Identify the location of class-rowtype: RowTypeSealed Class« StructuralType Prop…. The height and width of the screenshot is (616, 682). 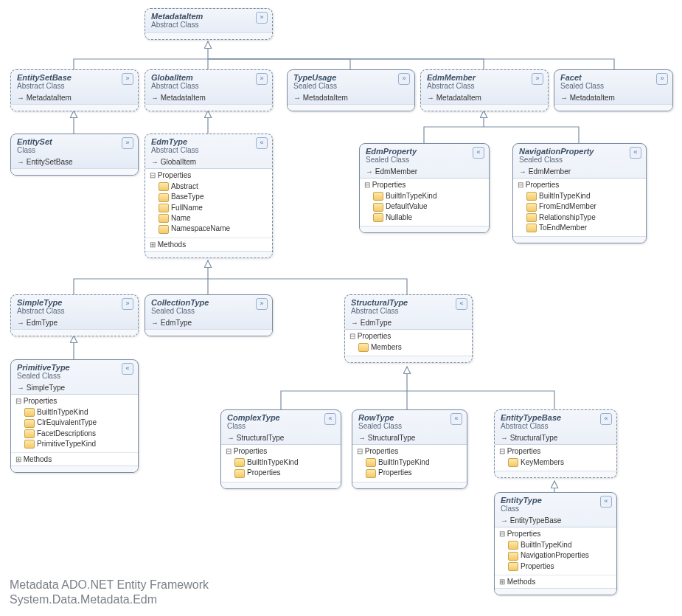
(410, 449).